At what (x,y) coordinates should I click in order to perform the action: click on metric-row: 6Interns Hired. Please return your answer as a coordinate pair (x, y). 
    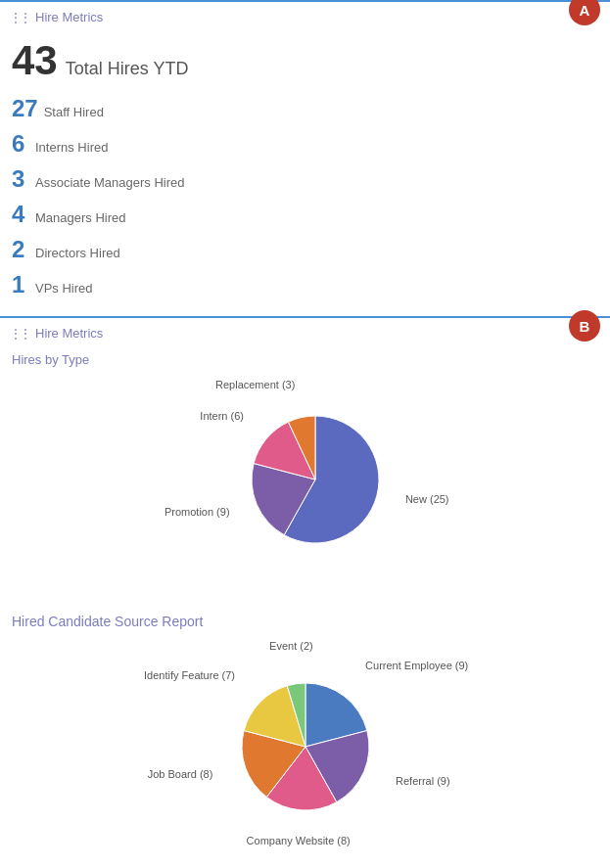
    Looking at the image, I should click on (305, 144).